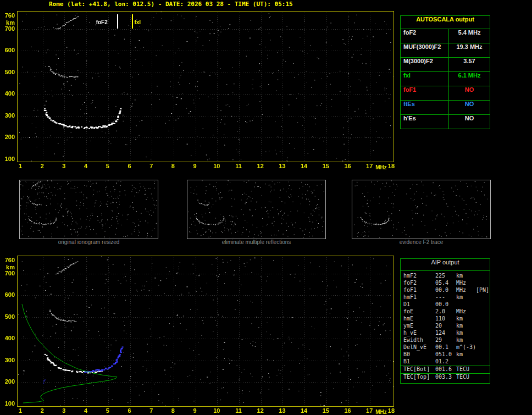  What do you see at coordinates (256, 209) in the screenshot?
I see `thumbnail-eliminate-reflections` at bounding box center [256, 209].